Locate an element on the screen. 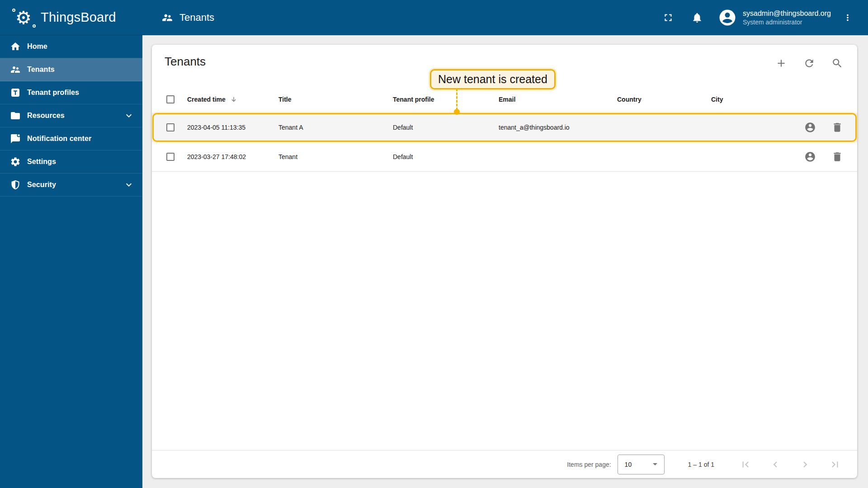 Image resolution: width=868 pixels, height=488 pixels. more-menu-button is located at coordinates (848, 18).